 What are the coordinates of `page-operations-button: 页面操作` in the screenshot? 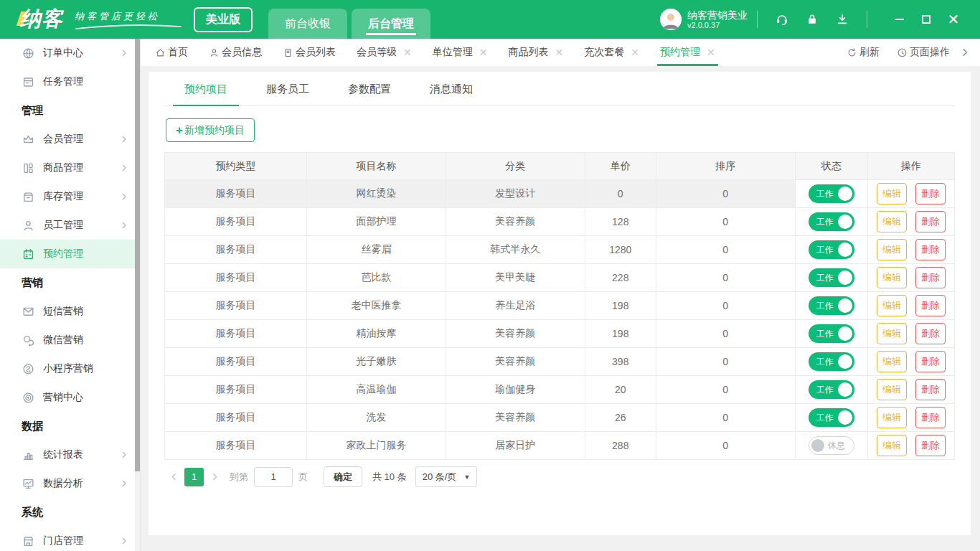 It's located at (923, 52).